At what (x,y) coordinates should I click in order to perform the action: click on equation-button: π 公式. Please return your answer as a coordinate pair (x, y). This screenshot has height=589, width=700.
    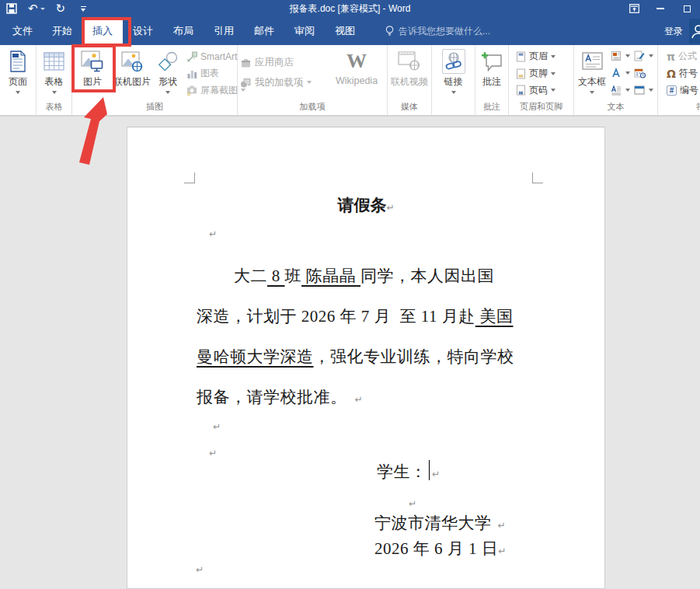
    Looking at the image, I should click on (682, 57).